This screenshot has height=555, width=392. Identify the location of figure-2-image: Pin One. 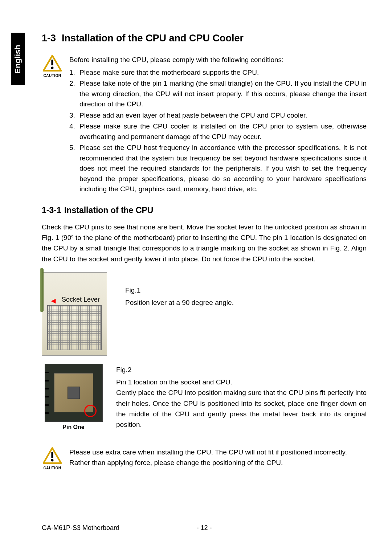
(73, 397).